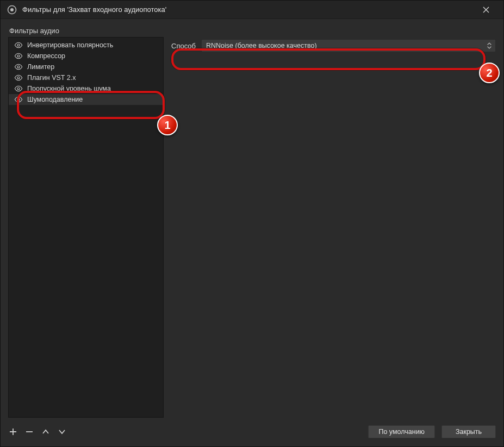 The width and height of the screenshot is (504, 447). Describe the element at coordinates (486, 10) in the screenshot. I see `close-window-button` at that location.